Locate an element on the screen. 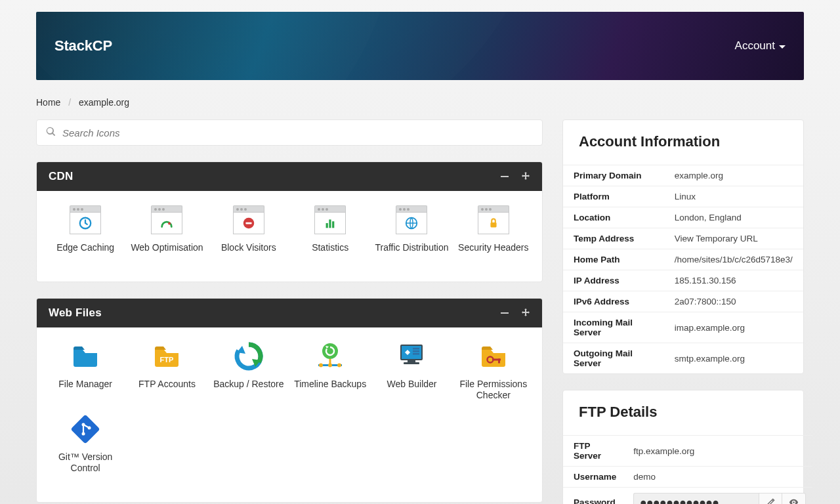 This screenshot has width=840, height=504. ftp-details-title: FTP Details is located at coordinates (683, 413).